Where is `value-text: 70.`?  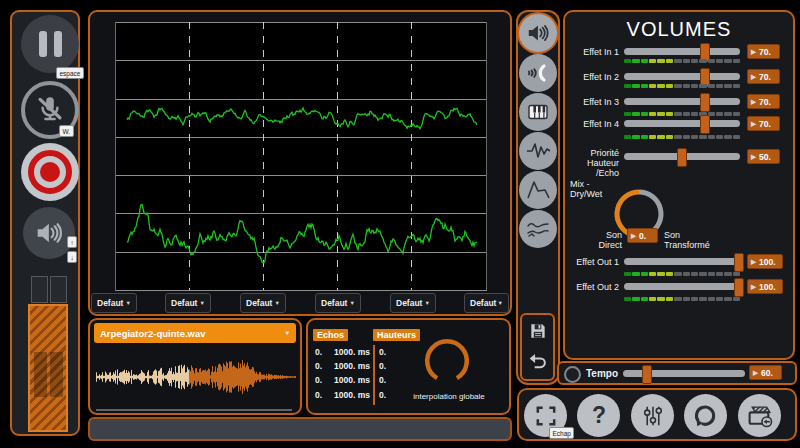
value-text: 70. is located at coordinates (765, 124).